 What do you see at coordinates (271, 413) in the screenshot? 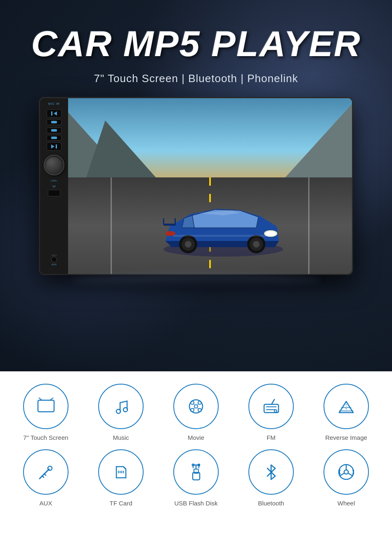
I see `feature-fm: FM` at bounding box center [271, 413].